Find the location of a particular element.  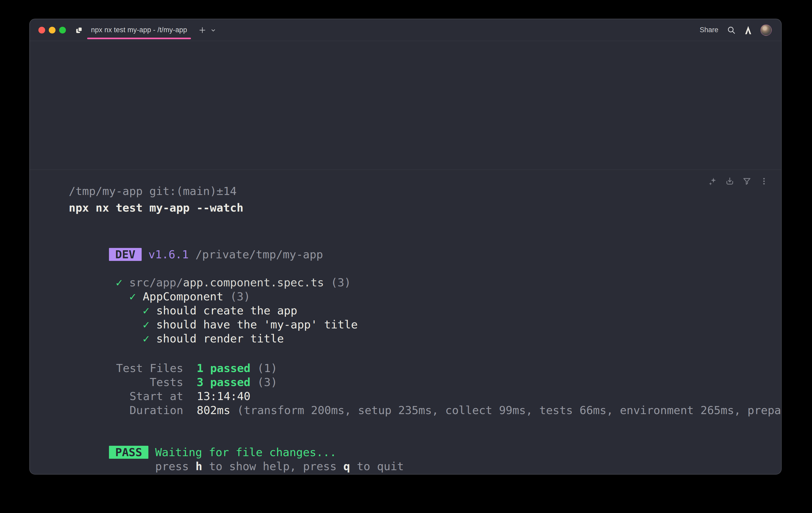

summary-files-line: Test Files1 passed(1) is located at coordinates (425, 354).